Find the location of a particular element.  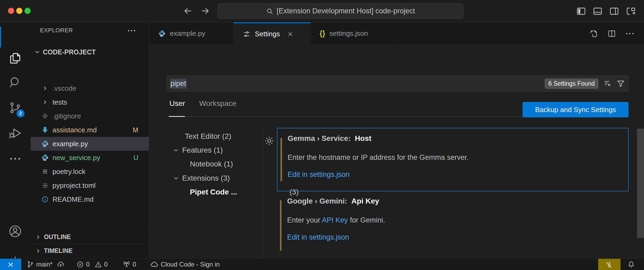

setting-item-gemma-service-host: Gemma › Service: Host Enter the hostname… is located at coordinates (453, 160).